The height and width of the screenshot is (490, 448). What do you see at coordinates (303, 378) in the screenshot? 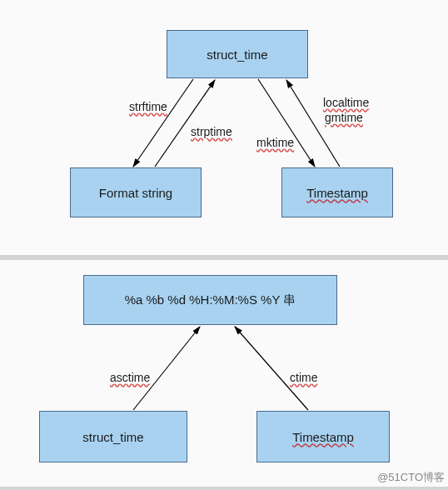
I see `edge-label-ctime: ctime` at bounding box center [303, 378].